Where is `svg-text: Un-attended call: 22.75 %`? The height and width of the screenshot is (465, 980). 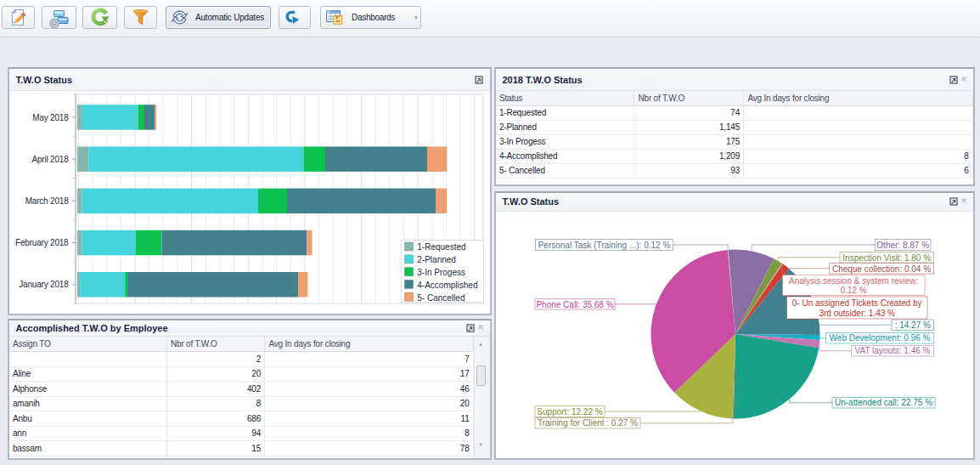
svg-text: Un-attended call: 22.75 % is located at coordinates (883, 403).